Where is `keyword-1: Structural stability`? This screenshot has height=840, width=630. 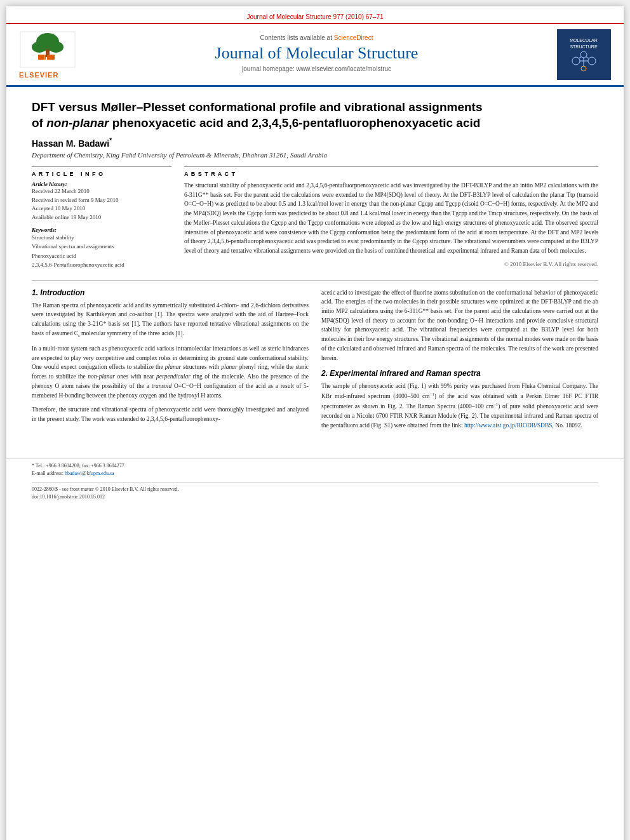
keyword-1: Structural stability is located at coordinates (102, 237).